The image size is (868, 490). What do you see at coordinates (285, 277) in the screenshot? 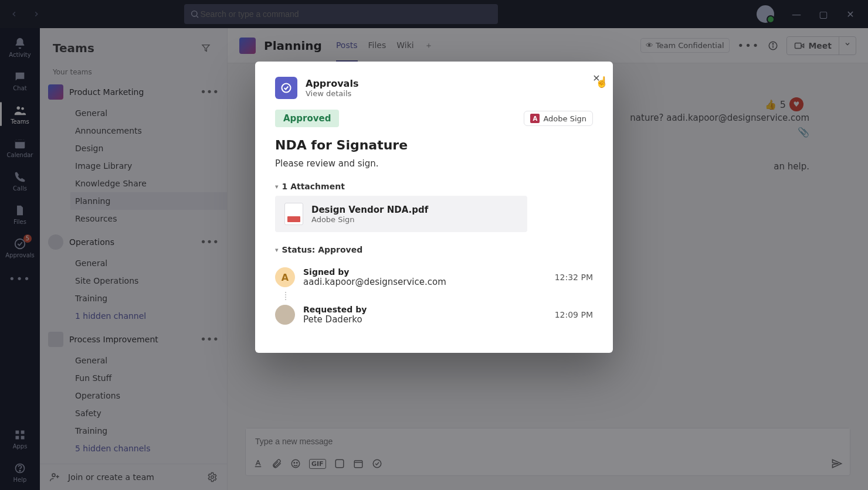
I see `signer-avatar: A` at bounding box center [285, 277].